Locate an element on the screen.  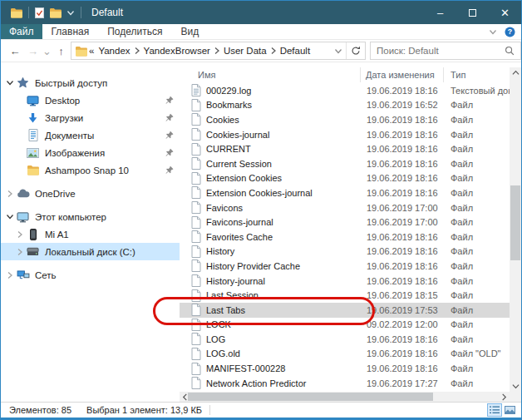
column-header-name: Имя is located at coordinates (270, 75).